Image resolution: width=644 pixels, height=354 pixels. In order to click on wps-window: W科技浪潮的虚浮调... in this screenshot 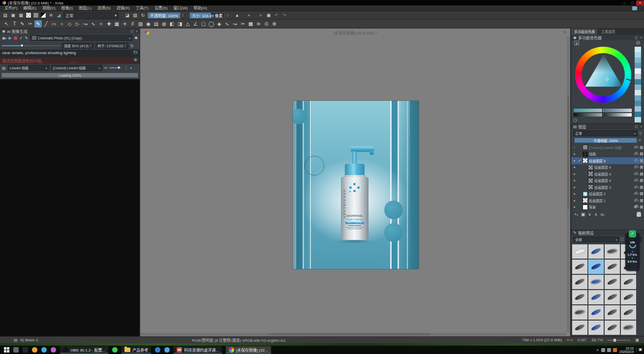, I will do `click(198, 350)`.